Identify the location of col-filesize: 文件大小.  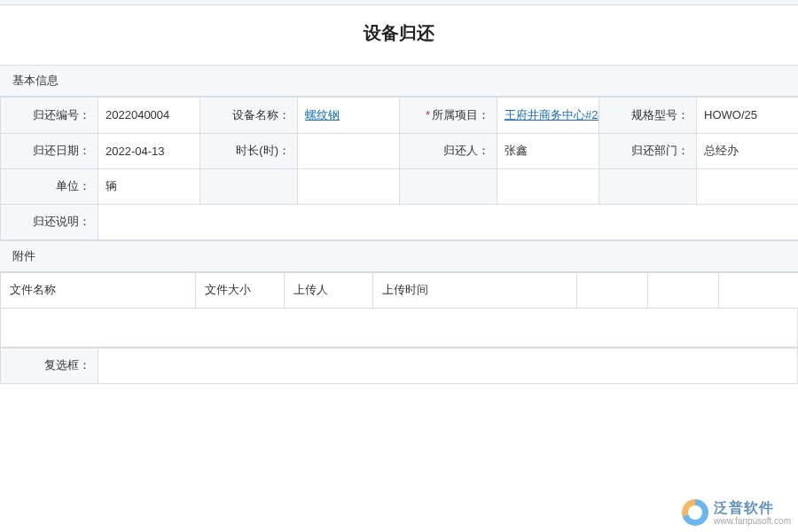
(240, 290).